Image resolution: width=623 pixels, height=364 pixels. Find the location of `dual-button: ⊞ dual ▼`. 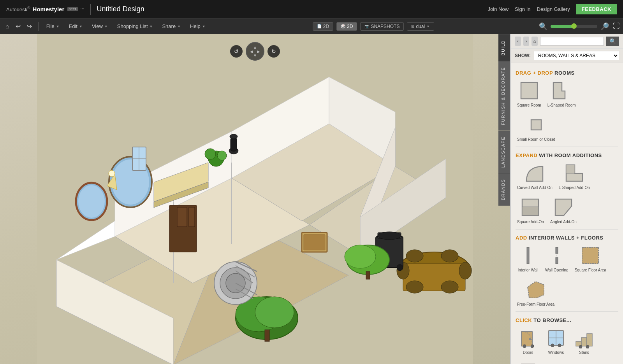

dual-button: ⊞ dual ▼ is located at coordinates (421, 26).